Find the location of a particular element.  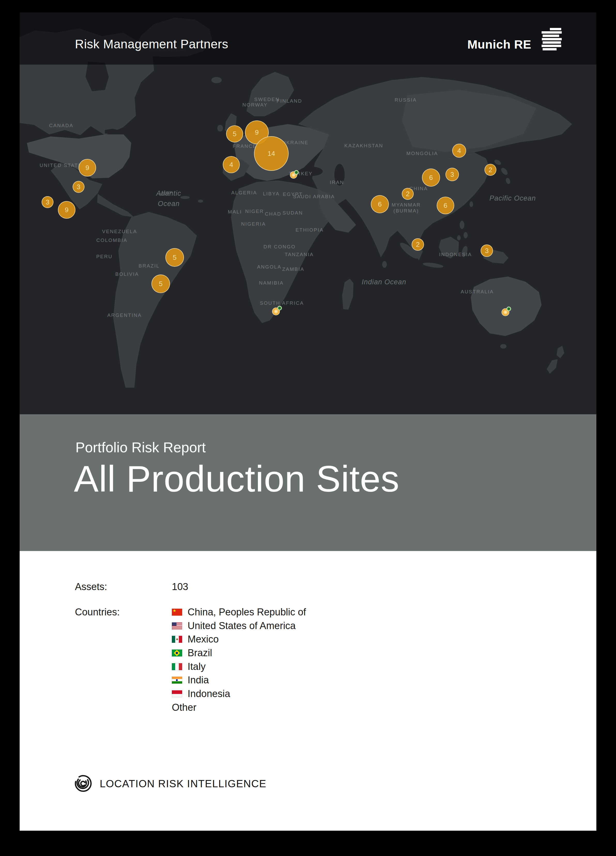

map-country-label: BOLIVIA is located at coordinates (127, 274).